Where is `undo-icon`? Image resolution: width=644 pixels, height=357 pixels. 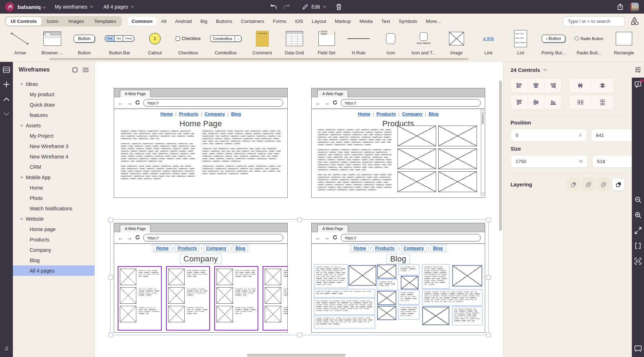 undo-icon is located at coordinates (273, 7).